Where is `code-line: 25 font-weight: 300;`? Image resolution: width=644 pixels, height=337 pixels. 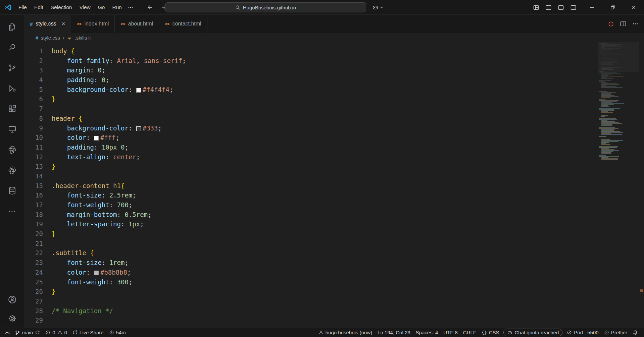 code-line: 25 font-weight: 300; is located at coordinates (311, 282).